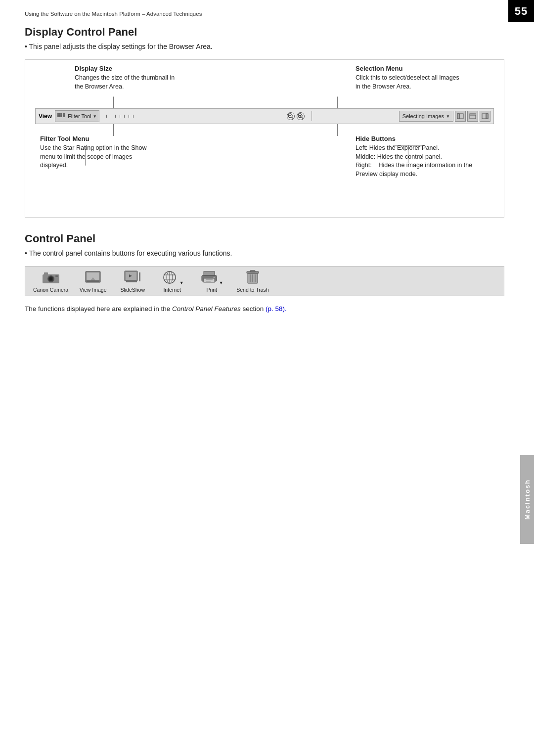  Describe the element at coordinates (417, 138) in the screenshot. I see `annotation-hide-buttons-title: Hide Buttons` at that location.